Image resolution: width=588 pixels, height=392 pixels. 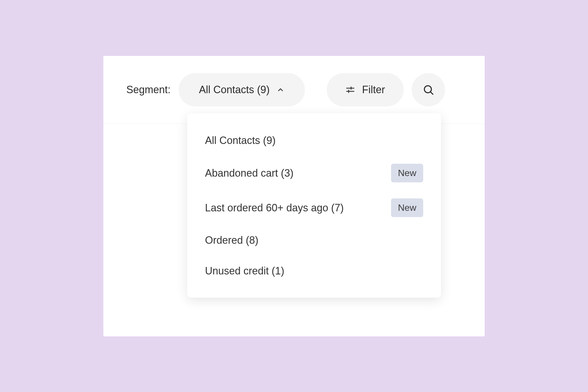 I want to click on segment-option-last-ordered: Last ordered 60+ days ago (7) New, so click(x=314, y=208).